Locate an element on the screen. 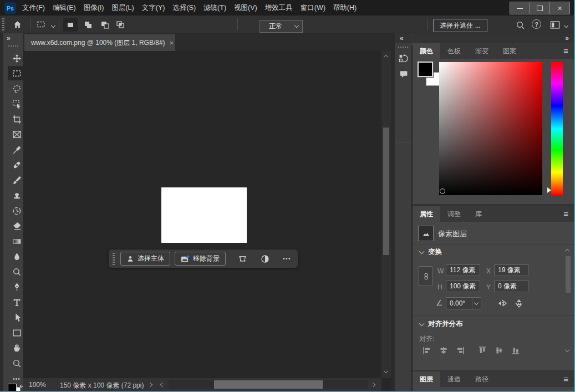 Image resolution: width=575 pixels, height=392 pixels. properties-scroll-thumb is located at coordinates (568, 274).